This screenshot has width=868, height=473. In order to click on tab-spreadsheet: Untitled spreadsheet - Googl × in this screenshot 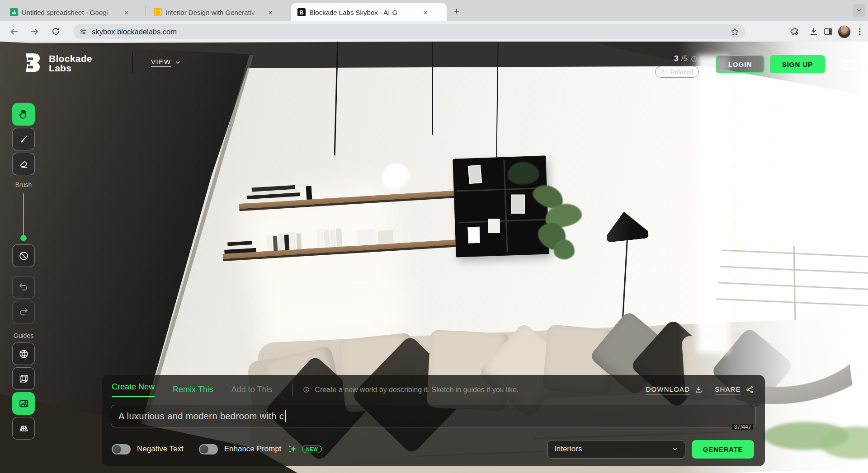, I will do `click(74, 12)`.